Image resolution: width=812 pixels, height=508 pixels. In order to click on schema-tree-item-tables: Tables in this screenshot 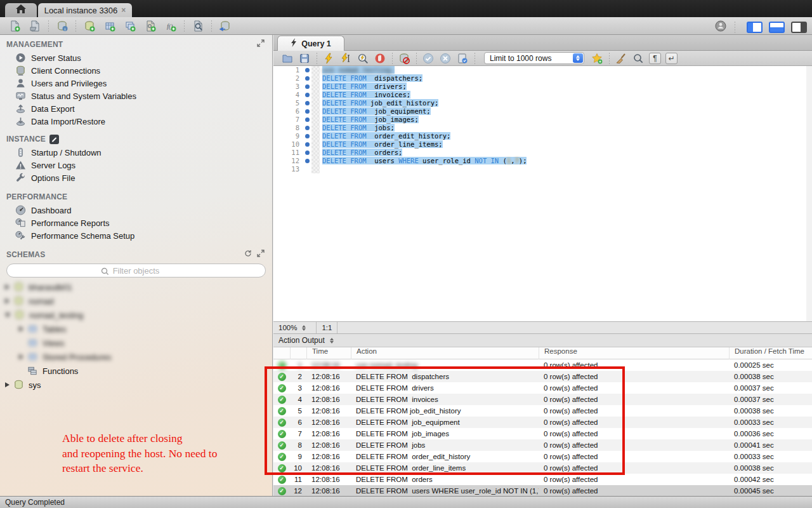, I will do `click(136, 329)`.